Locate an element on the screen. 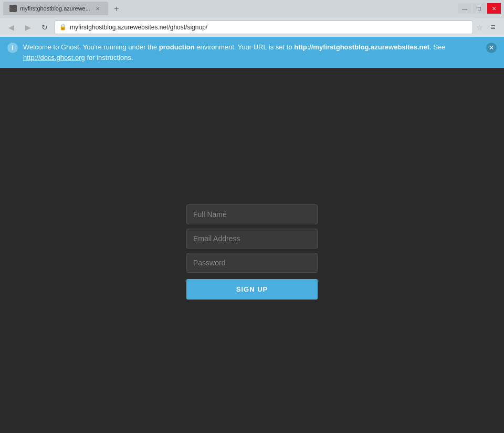  address-bar: 🔒 myfirstghostblog.azurewebsites.net/gho… is located at coordinates (264, 27).